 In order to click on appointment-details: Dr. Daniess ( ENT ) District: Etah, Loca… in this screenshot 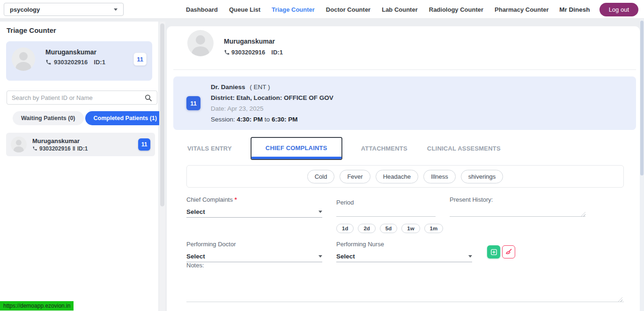, I will do `click(272, 103)`.